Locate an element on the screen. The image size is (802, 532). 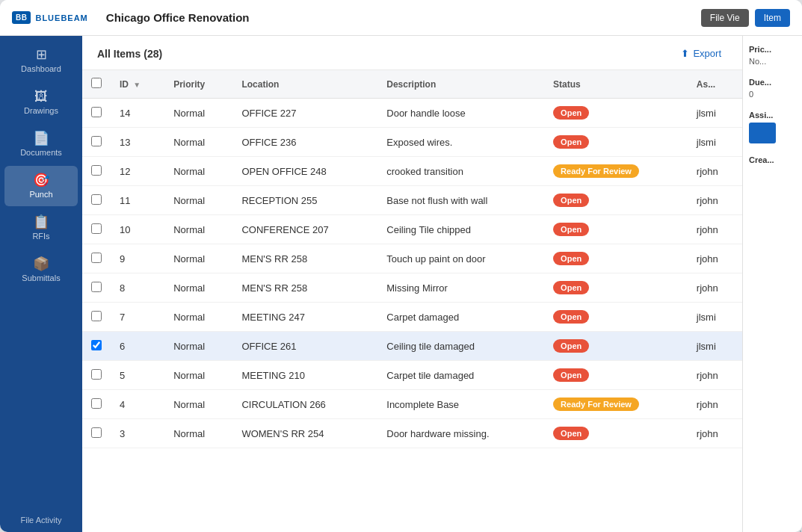
assigned-bar is located at coordinates (762, 133).